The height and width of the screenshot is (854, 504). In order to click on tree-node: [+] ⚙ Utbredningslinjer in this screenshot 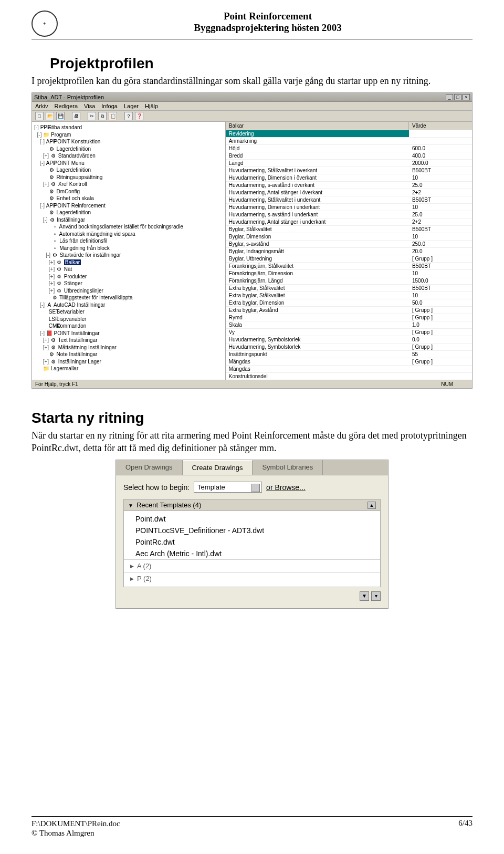, I will do `click(129, 291)`.